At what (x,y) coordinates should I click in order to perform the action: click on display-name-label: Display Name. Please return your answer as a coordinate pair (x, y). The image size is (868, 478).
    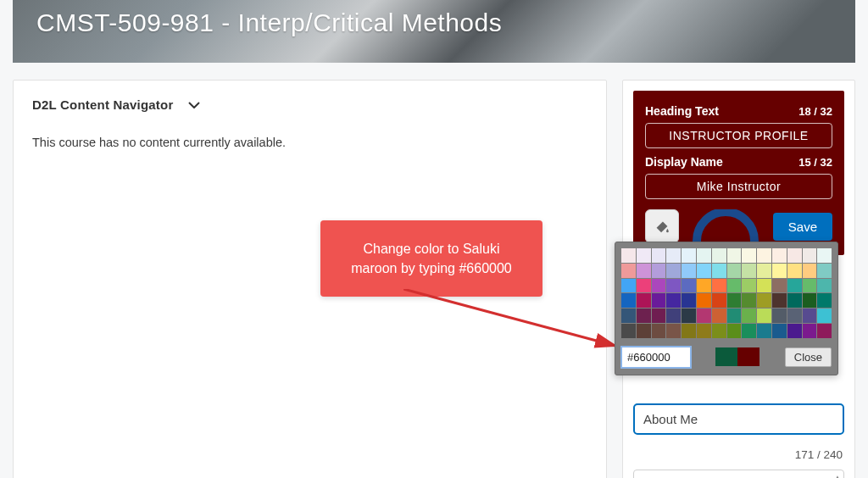
    Looking at the image, I should click on (684, 162).